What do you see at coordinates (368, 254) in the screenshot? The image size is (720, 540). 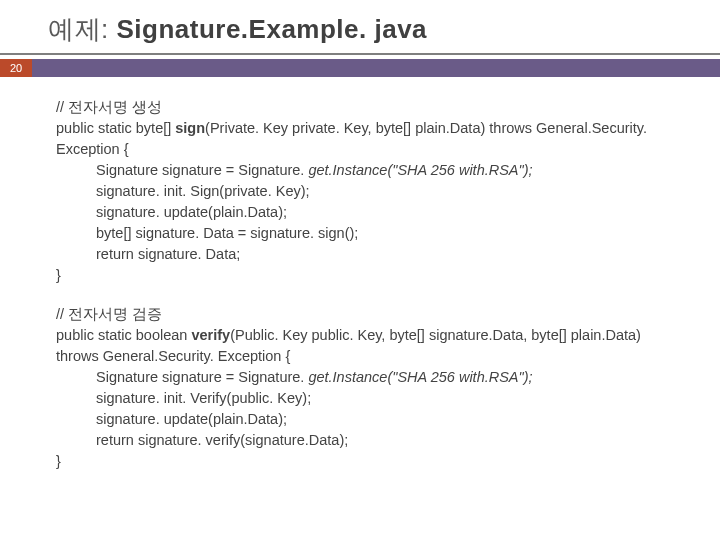 I see `code-line: return signature. Data;` at bounding box center [368, 254].